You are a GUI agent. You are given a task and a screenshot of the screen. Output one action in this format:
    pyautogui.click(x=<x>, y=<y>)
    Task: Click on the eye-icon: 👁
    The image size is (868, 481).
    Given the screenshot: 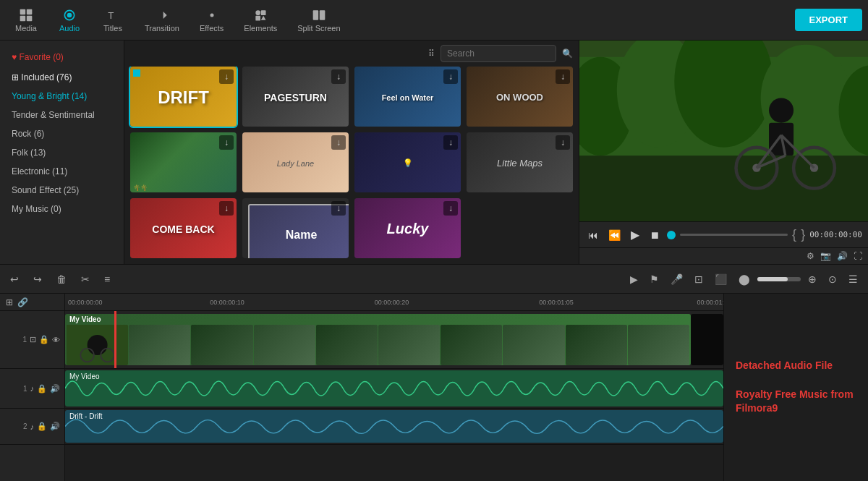 What is the action you would take?
    pyautogui.click(x=56, y=340)
    